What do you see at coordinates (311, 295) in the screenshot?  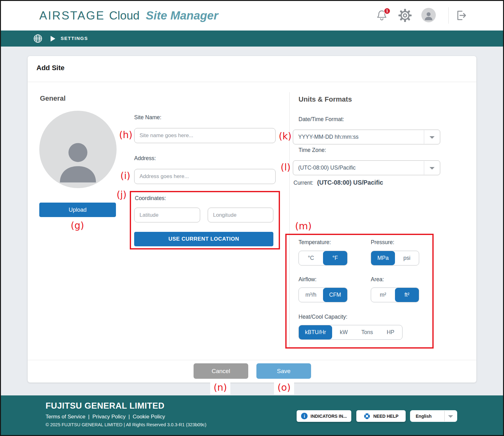 I see `airflow-option-m3h: m³/h` at bounding box center [311, 295].